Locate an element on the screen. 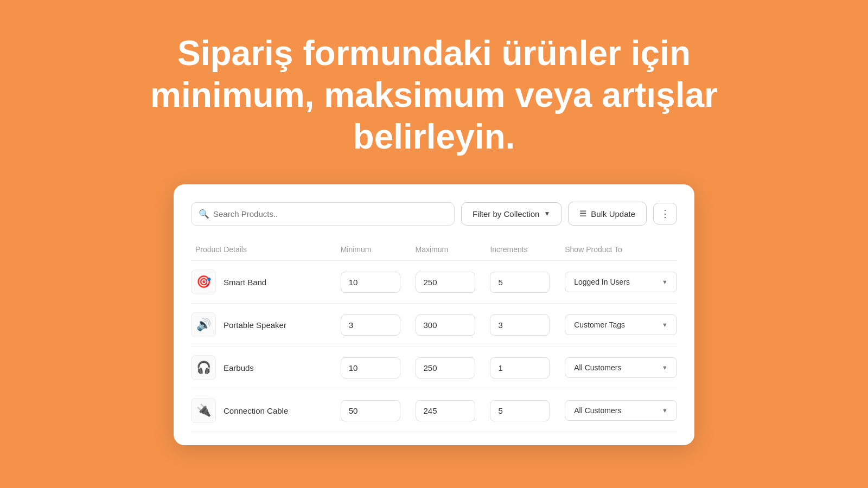  product-emoji-3: 🔌 is located at coordinates (204, 410).